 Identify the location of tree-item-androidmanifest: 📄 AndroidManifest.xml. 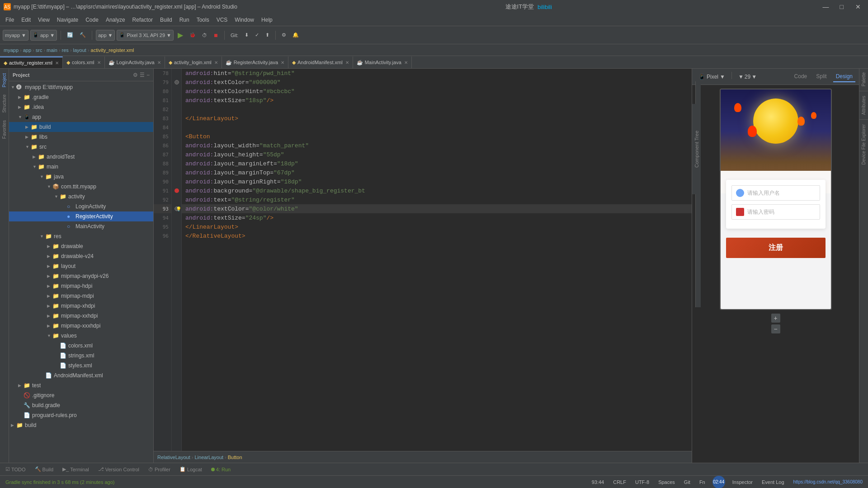
(81, 375).